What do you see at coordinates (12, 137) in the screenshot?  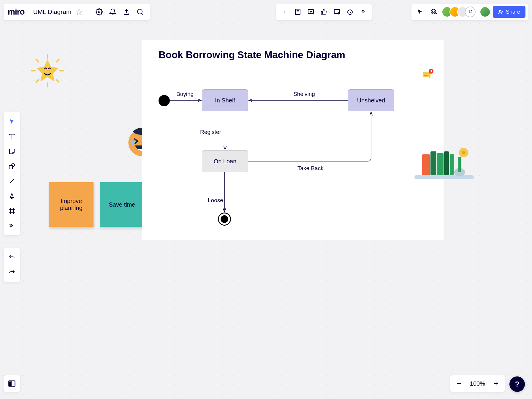 I see `text-tool` at bounding box center [12, 137].